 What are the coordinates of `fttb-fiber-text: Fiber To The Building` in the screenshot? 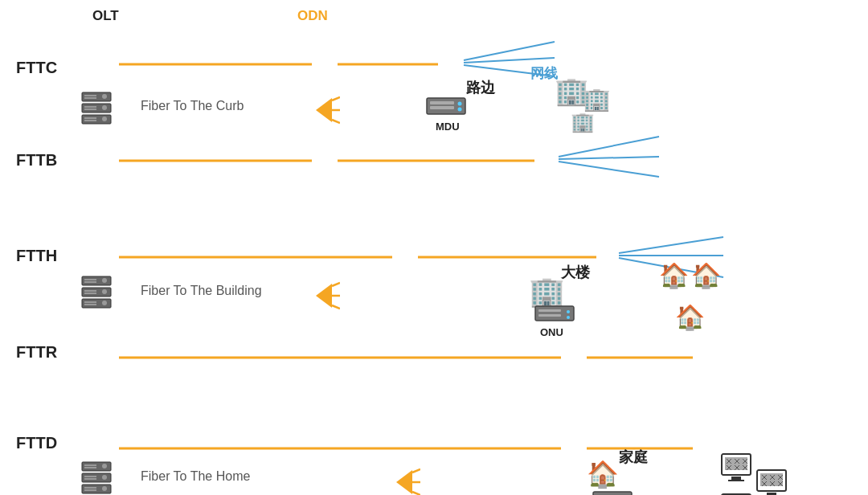 It's located at (201, 291).